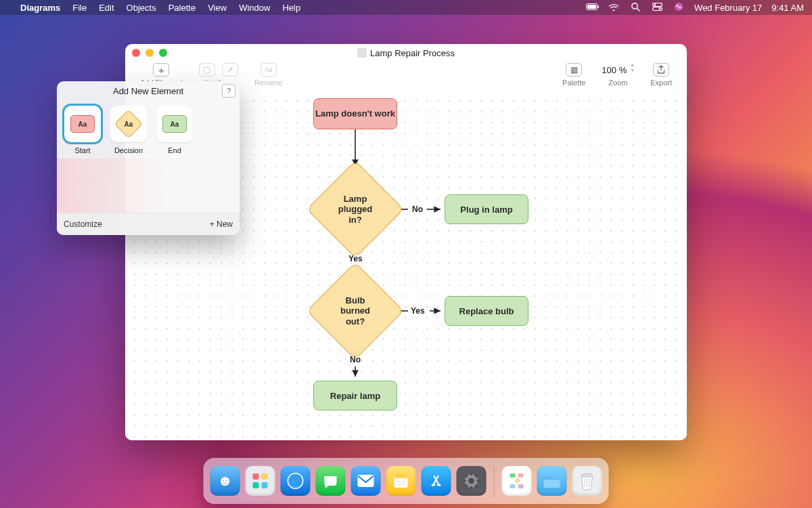  Describe the element at coordinates (355, 311) in the screenshot. I see `node-decision-bulb: Bulb burned out?` at that location.